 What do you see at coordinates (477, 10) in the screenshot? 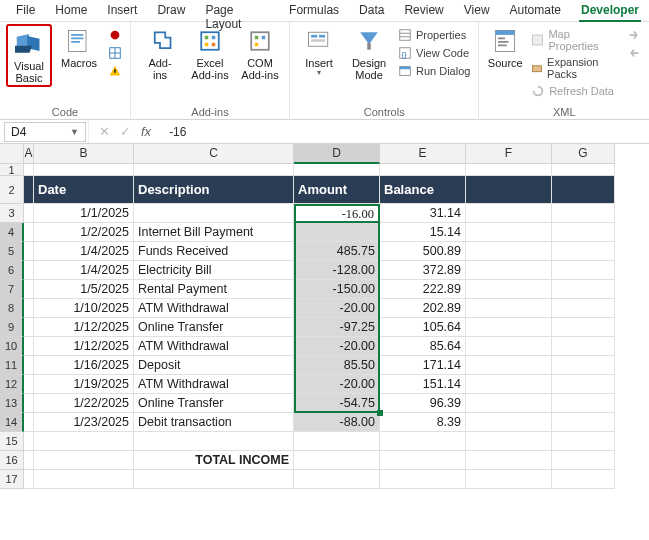
I see `tab-view: View` at bounding box center [477, 10].